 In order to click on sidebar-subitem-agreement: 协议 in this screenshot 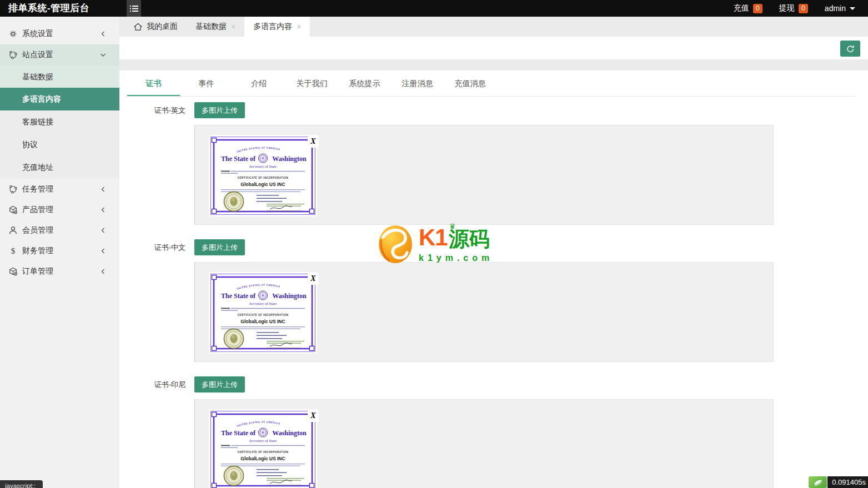, I will do `click(60, 144)`.